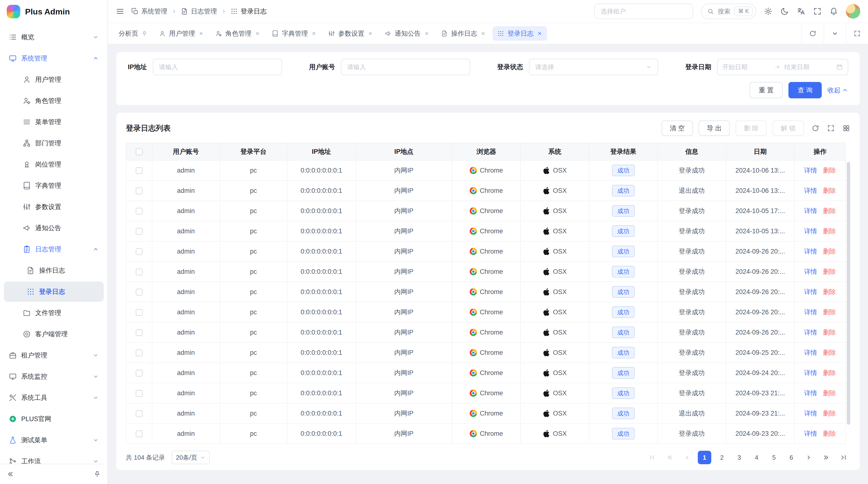 The height and width of the screenshot is (484, 868). I want to click on sidebar-item: 用户管理, so click(54, 79).